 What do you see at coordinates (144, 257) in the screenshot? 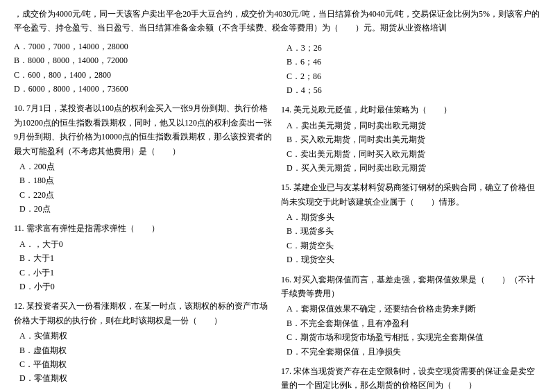
I see `question-11: 11. 需求富有弹性是指需求弹性（ ） A．，大于0 B．大于1 C．小于1 D…` at bounding box center [144, 257].